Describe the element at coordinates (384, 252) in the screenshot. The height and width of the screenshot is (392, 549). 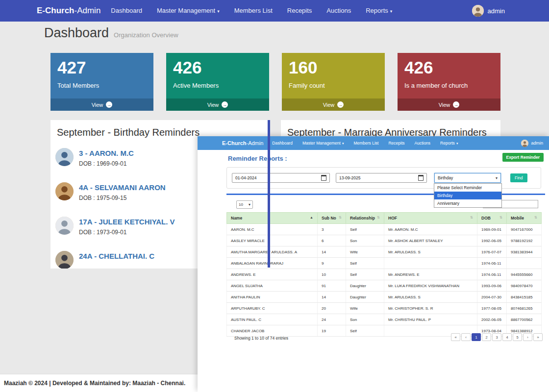
I see `table-row: AMUTHA MARGARET ARULDASS. A14WifeMr. ARU…` at that location.